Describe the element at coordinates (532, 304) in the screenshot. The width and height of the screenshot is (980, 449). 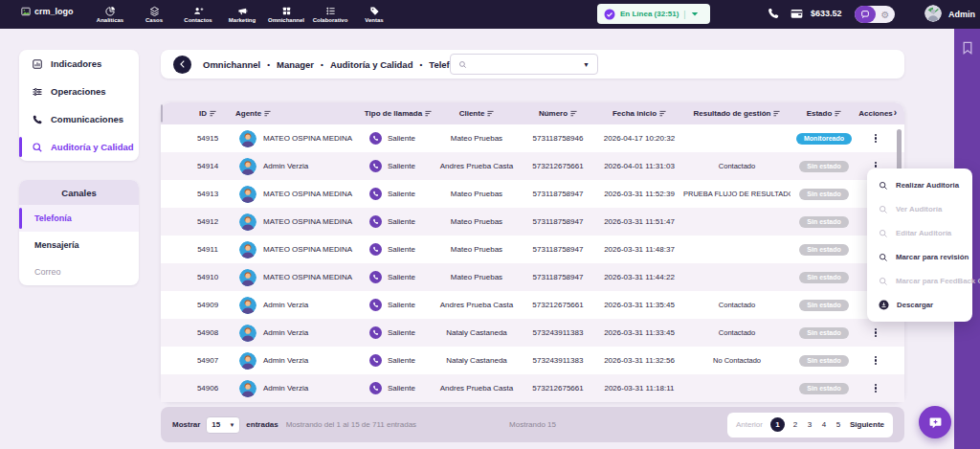
I see `table-row: 54909Admin VerziaSalienteAndres Prueba C…` at that location.